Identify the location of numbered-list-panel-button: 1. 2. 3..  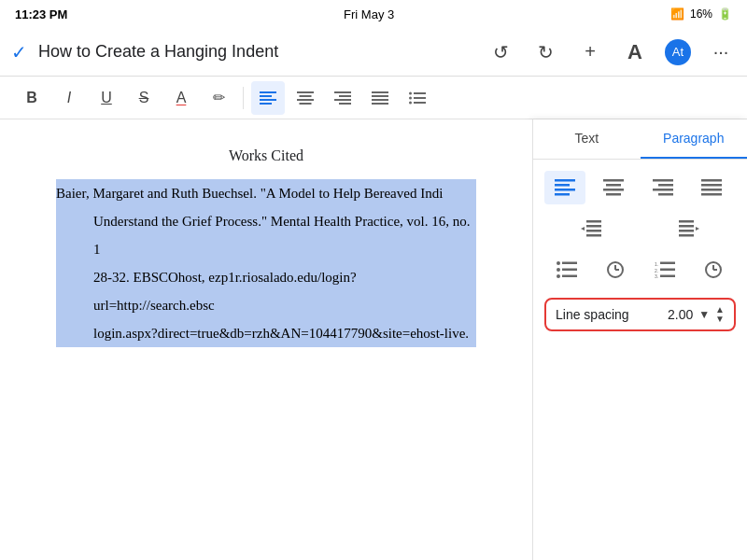
(665, 270).